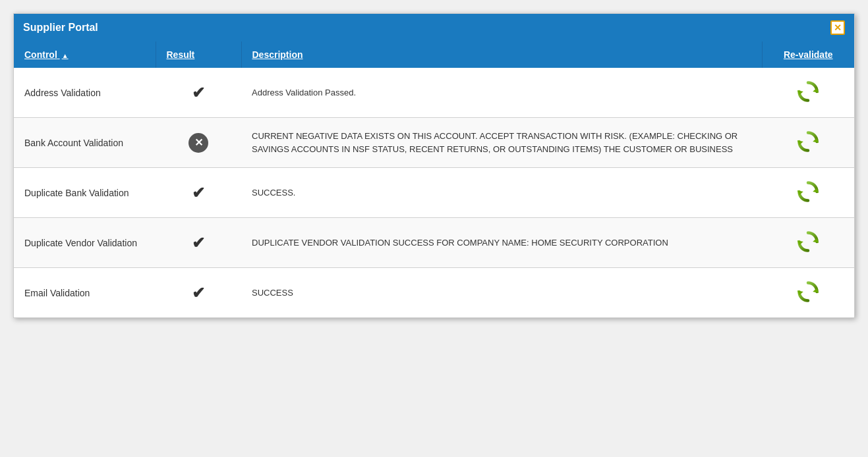  I want to click on title-bar: Supplier Portal ✕, so click(434, 28).